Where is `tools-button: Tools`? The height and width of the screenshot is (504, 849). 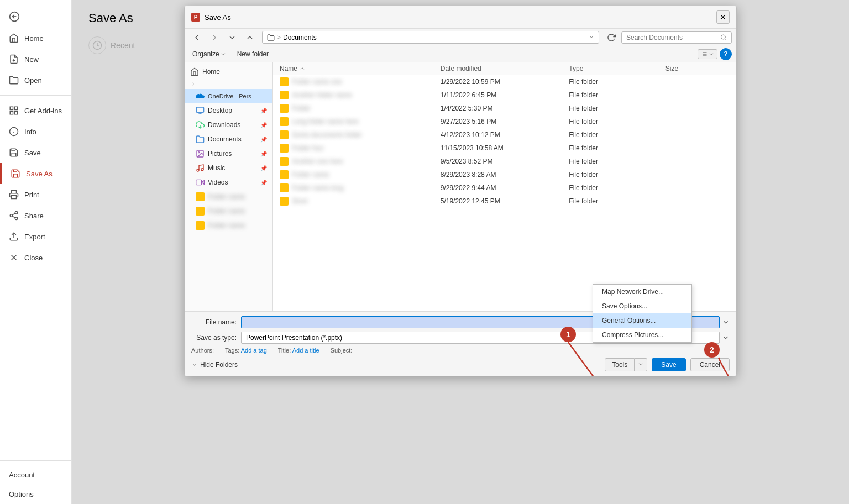 tools-button: Tools is located at coordinates (620, 365).